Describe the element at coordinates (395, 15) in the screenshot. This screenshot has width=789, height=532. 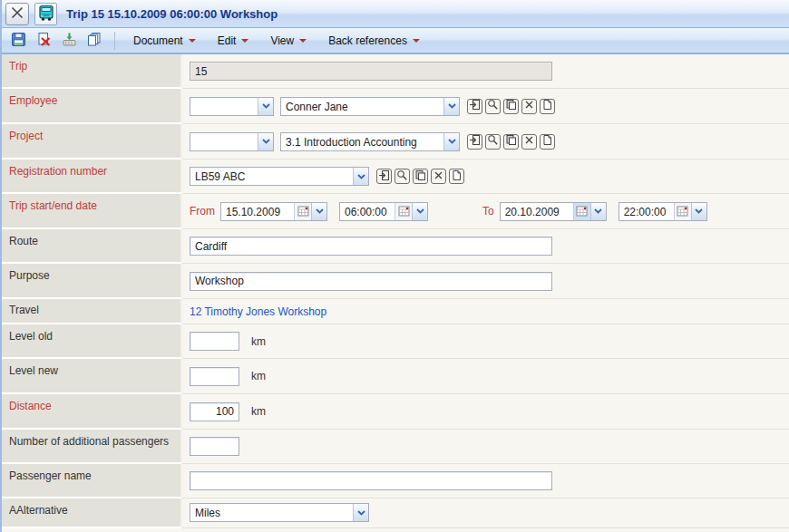
I see `titlebar: Trip 15 15.10.2009 06:00:00 Workshop` at that location.